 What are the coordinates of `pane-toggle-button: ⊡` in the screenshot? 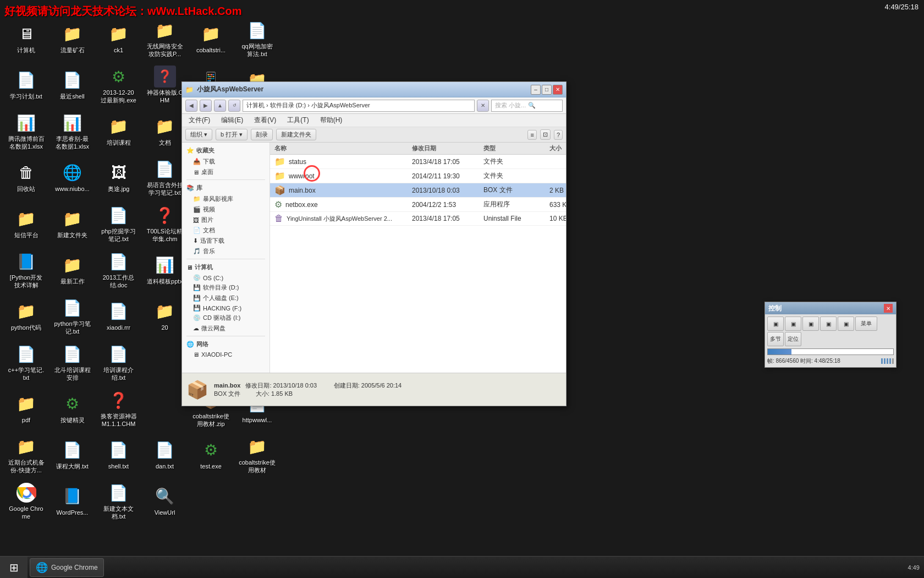 It's located at (546, 134).